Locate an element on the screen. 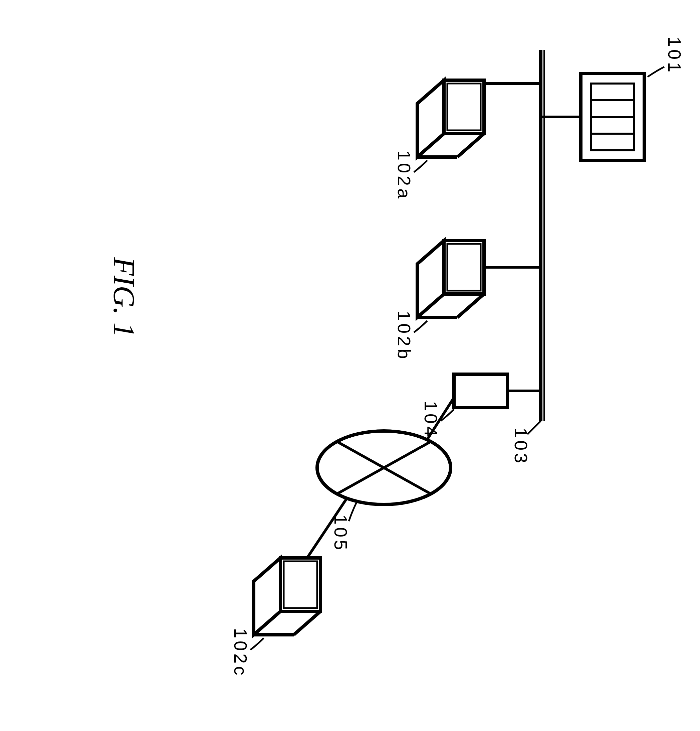 This screenshot has width=700, height=731. label-cloud: 105 is located at coordinates (341, 534).